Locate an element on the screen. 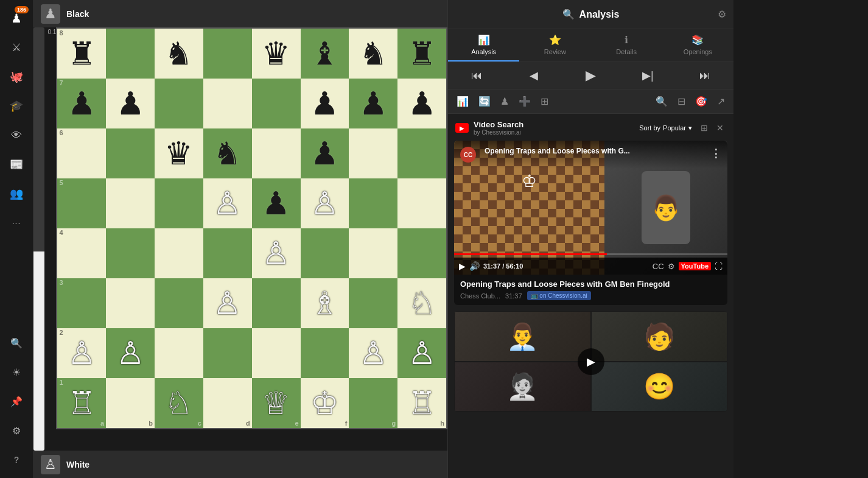 Image resolution: width=868 pixels, height=478 pixels. chessvision-badge: on Chessvision.ai is located at coordinates (559, 296).